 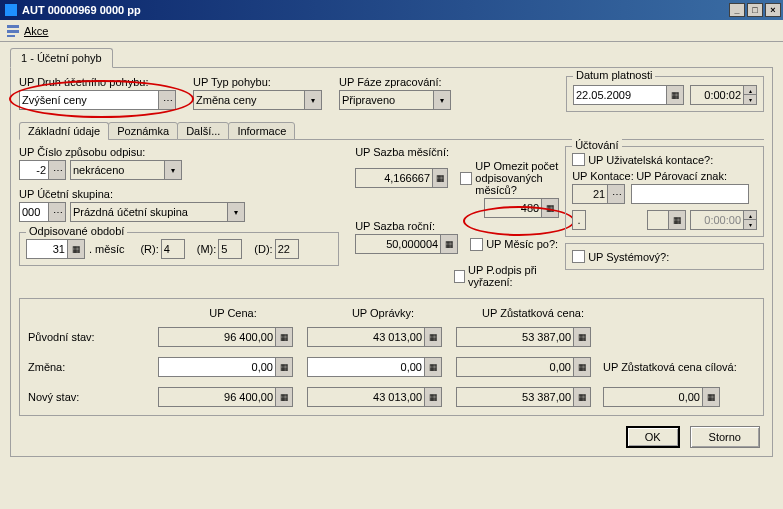 What do you see at coordinates (466, 178) in the screenshot?
I see `omezit-checkbox` at bounding box center [466, 178].